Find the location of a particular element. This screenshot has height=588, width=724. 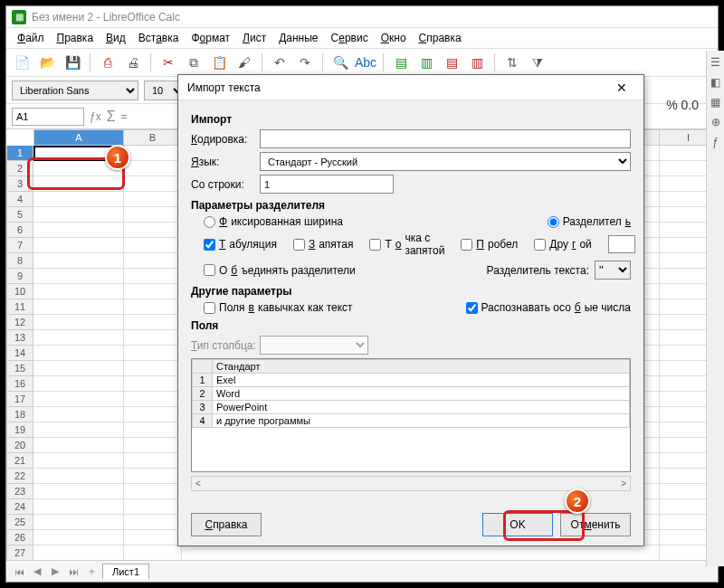

comma-check: Запятая is located at coordinates (323, 244).